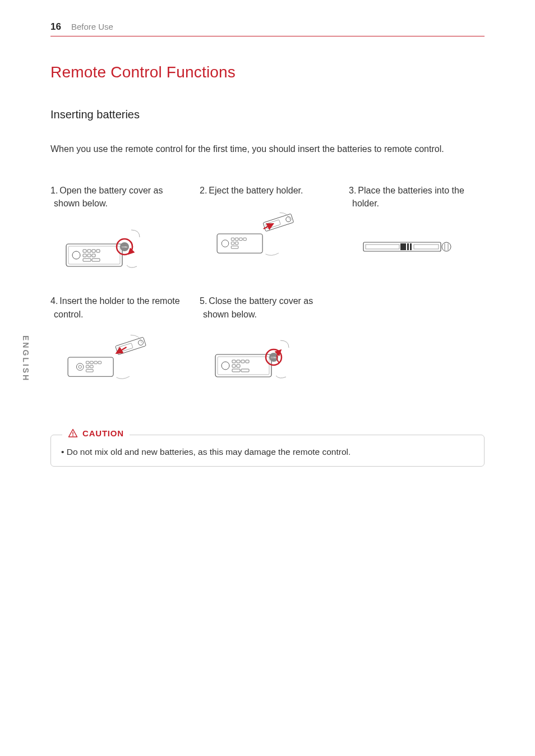  What do you see at coordinates (118, 307) in the screenshot?
I see `step-text: 4.Insert the holder to the remote contro…` at bounding box center [118, 307].